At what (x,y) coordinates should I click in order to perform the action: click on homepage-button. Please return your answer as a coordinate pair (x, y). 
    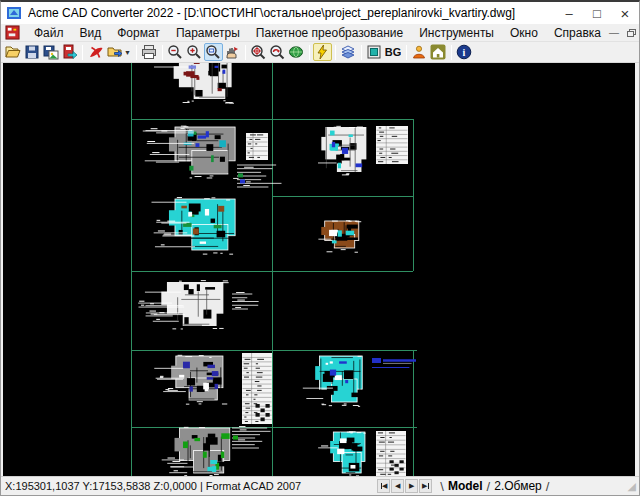
    Looking at the image, I should click on (438, 52).